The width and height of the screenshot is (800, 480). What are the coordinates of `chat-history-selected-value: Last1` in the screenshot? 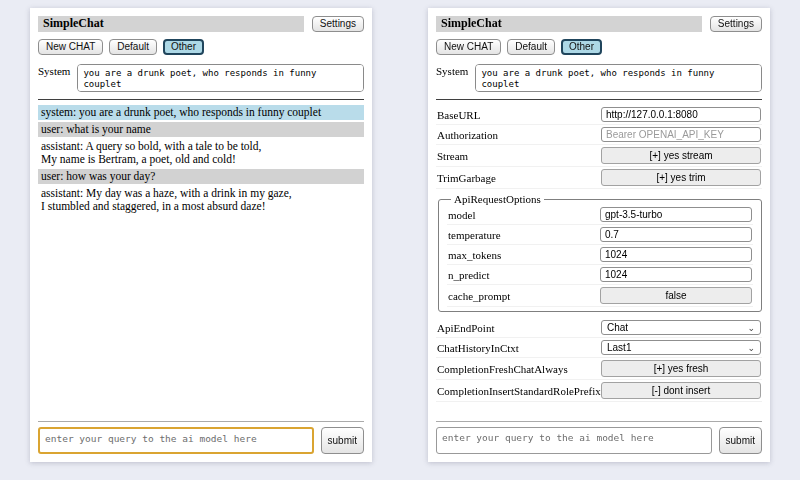 It's located at (619, 348).